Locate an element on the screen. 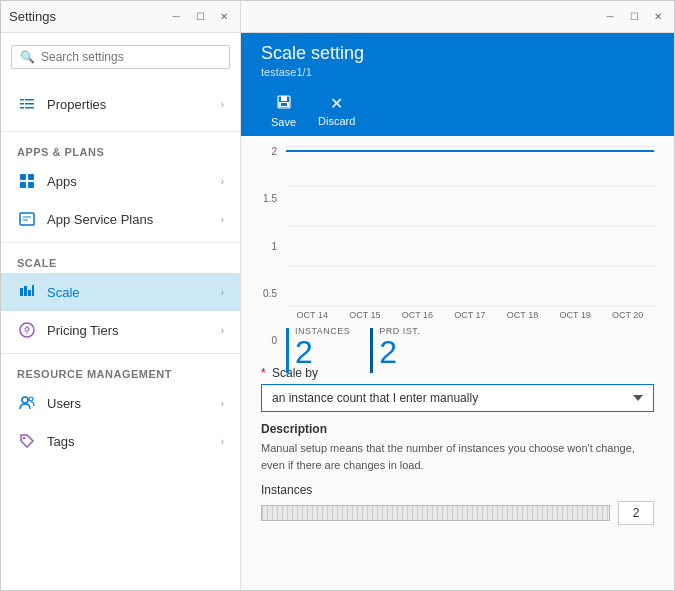 The height and width of the screenshot is (591, 675). slider-row: 2 is located at coordinates (458, 513).